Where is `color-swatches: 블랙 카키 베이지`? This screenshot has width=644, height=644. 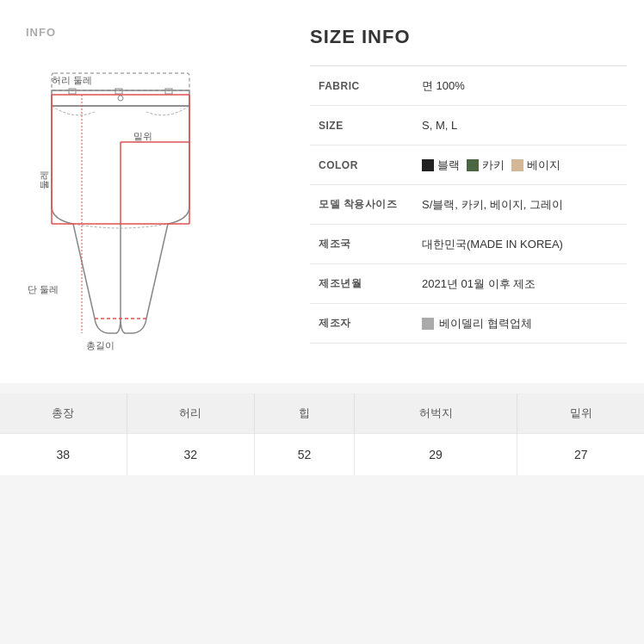 color-swatches: 블랙 카키 베이지 is located at coordinates (520, 165).